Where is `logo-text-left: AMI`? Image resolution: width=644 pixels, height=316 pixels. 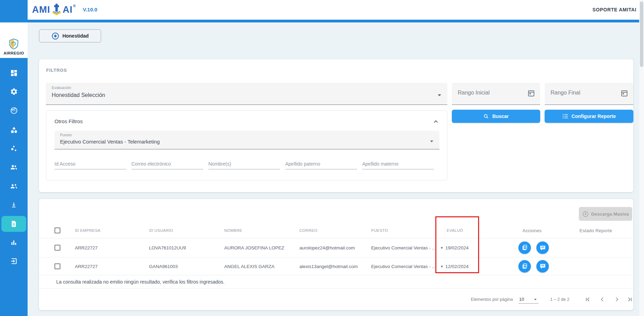
logo-text-left: AMI is located at coordinates (41, 10).